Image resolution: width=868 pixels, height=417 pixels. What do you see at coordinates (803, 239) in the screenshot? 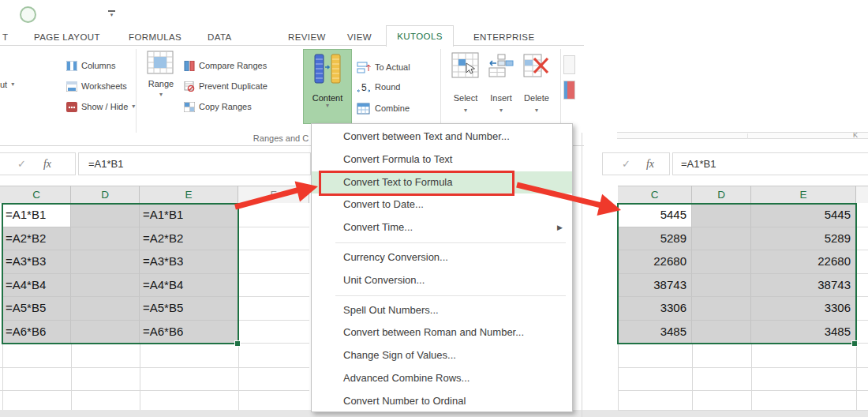
I see `cell-e2: 5289` at bounding box center [803, 239].